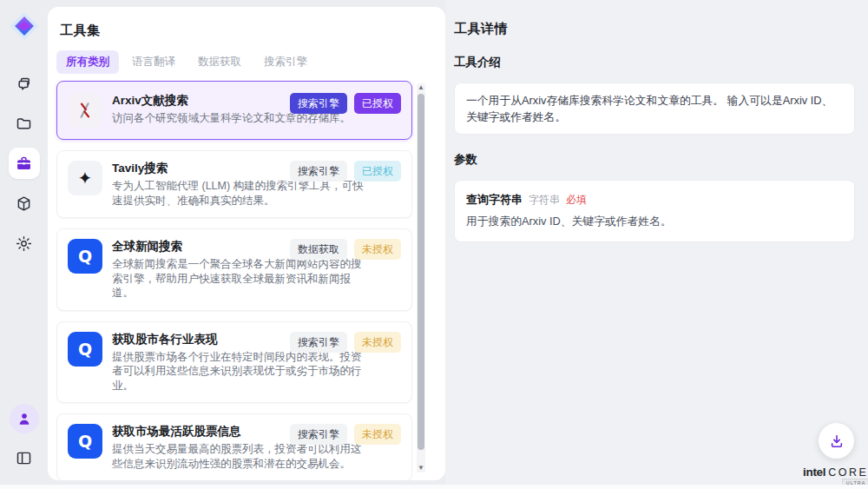  I want to click on sidebar-item-models, so click(24, 203).